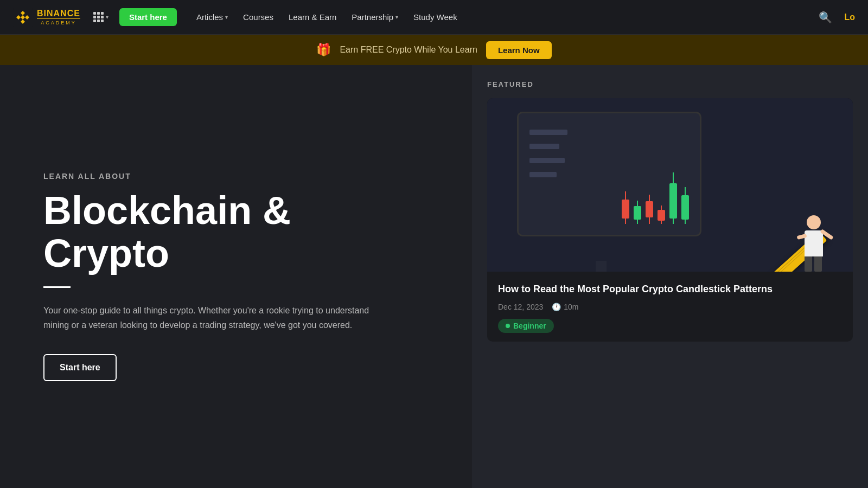 Image resolution: width=868 pixels, height=488 pixels. Describe the element at coordinates (601, 266) in the screenshot. I see `monitor-stand` at that location.